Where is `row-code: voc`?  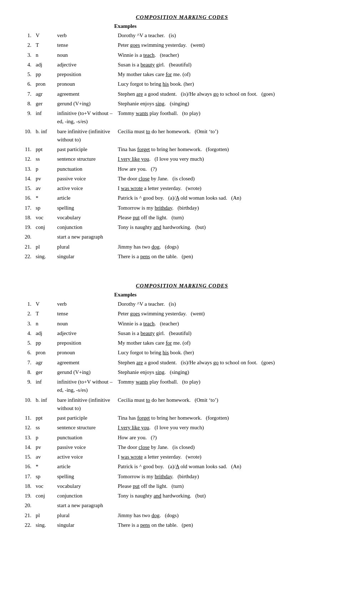 row-code: voc is located at coordinates (45, 218).